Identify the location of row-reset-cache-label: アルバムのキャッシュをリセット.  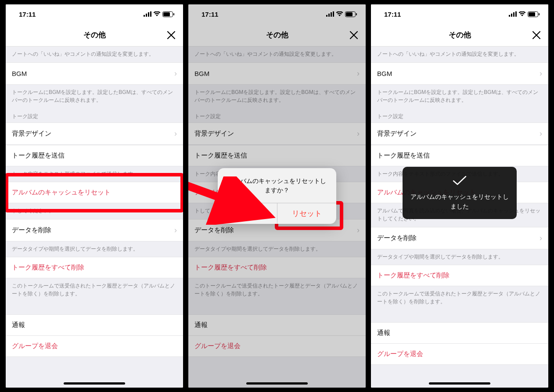
(61, 192).